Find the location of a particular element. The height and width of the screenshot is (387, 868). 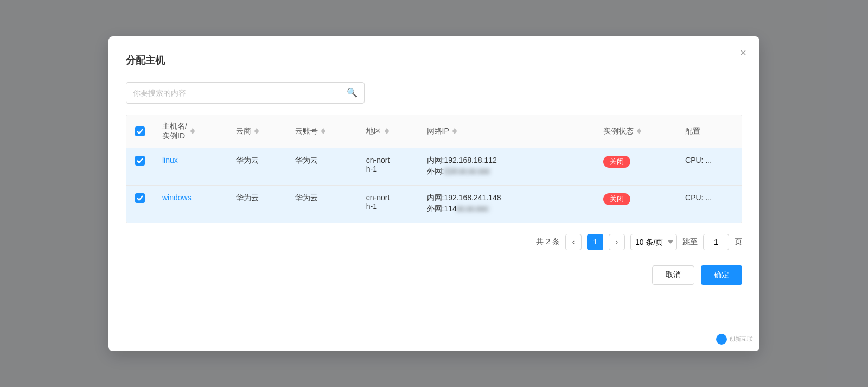

sort-status-icon is located at coordinates (639, 131).